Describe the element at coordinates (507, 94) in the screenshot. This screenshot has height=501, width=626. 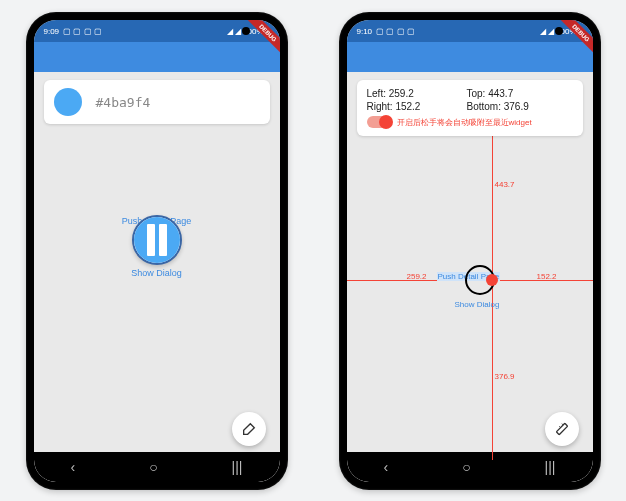
I see `top-measure: Top: 443.7` at that location.